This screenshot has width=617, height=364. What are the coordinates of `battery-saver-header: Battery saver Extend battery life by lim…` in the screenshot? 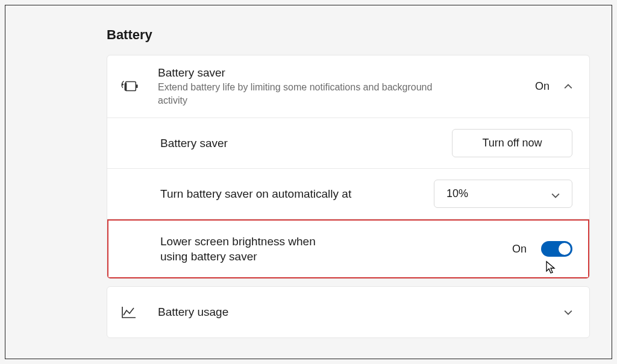 It's located at (348, 87).